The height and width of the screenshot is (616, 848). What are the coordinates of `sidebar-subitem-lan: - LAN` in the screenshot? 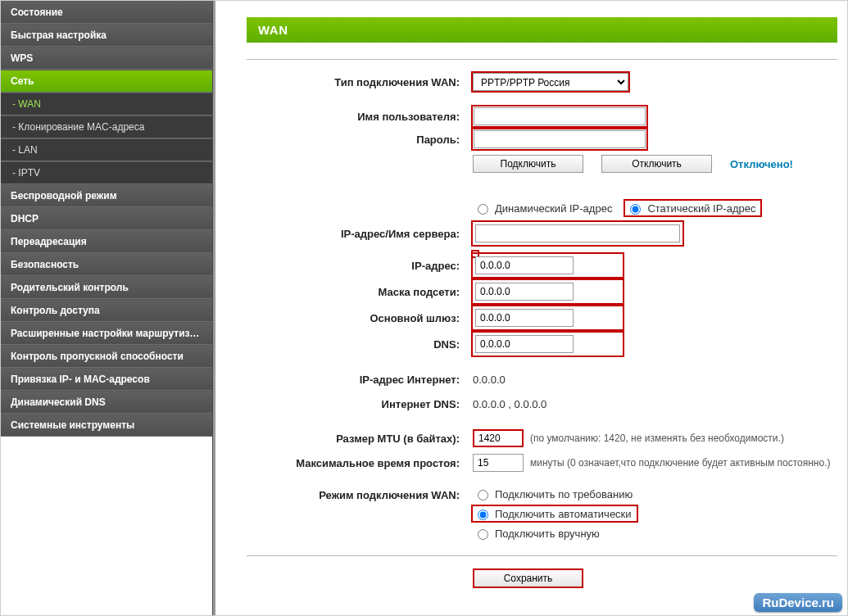 It's located at (107, 150).